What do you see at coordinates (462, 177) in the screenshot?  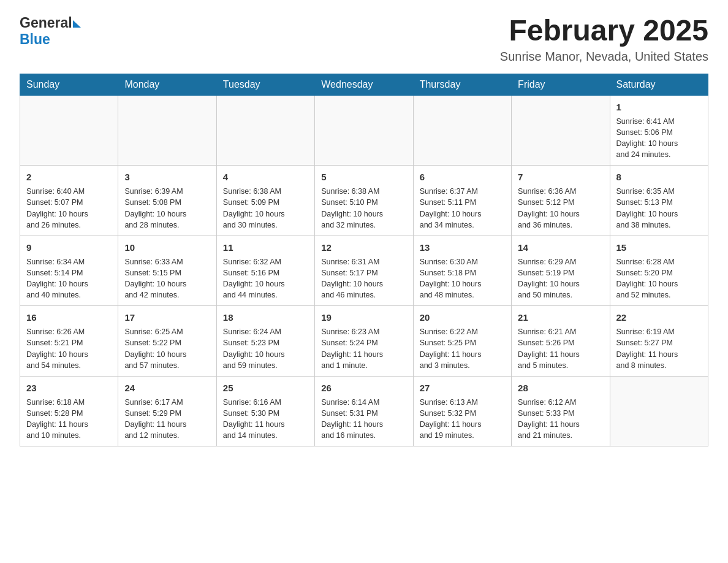 I see `day-number: 6` at bounding box center [462, 177].